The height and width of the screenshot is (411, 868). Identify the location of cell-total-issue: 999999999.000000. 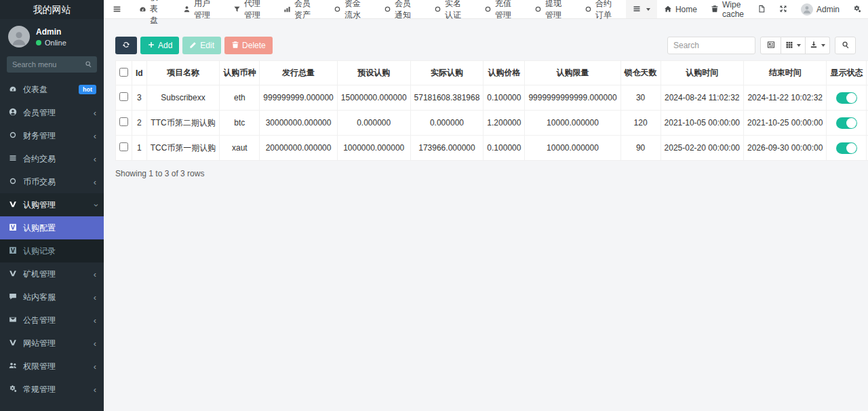
(298, 98).